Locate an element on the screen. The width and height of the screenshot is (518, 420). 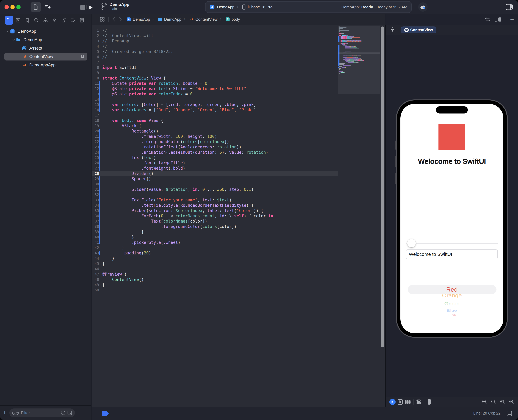
code-line-41: 41 .pickerStyle(.wheel) is located at coordinates (215, 242).